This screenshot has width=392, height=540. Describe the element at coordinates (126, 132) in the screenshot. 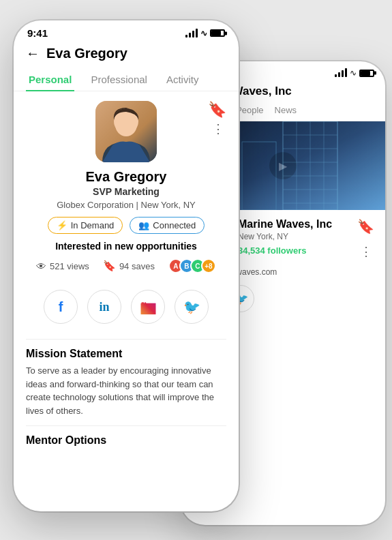

I see `avatar` at that location.